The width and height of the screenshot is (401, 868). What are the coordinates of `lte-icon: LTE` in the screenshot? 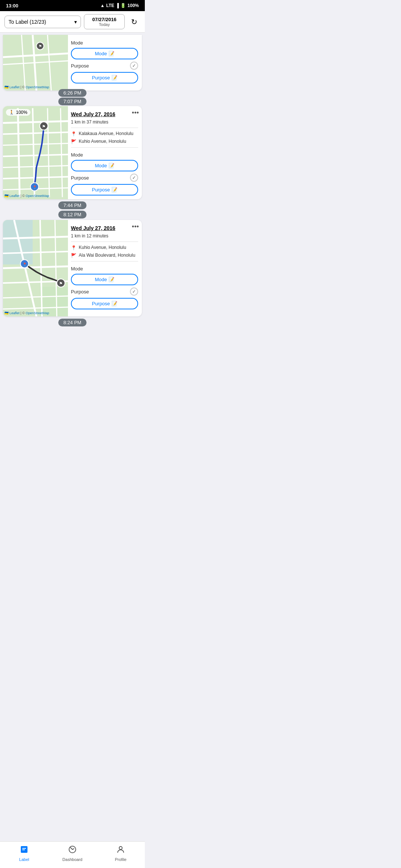 It's located at (110, 6).